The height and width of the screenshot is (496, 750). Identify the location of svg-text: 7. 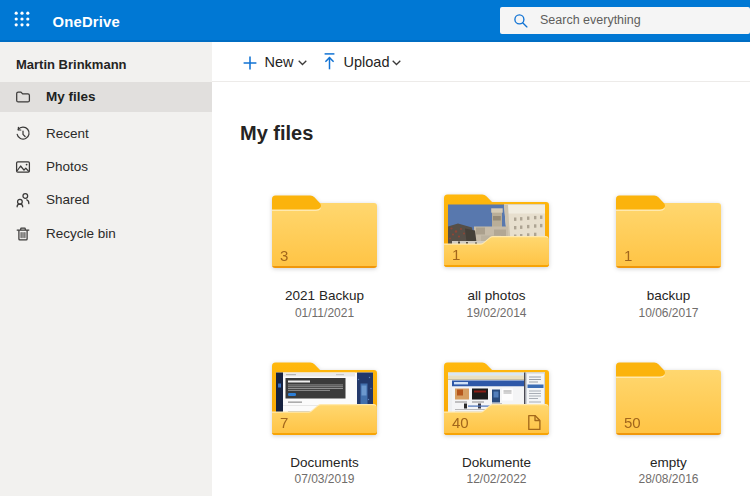
(284, 422).